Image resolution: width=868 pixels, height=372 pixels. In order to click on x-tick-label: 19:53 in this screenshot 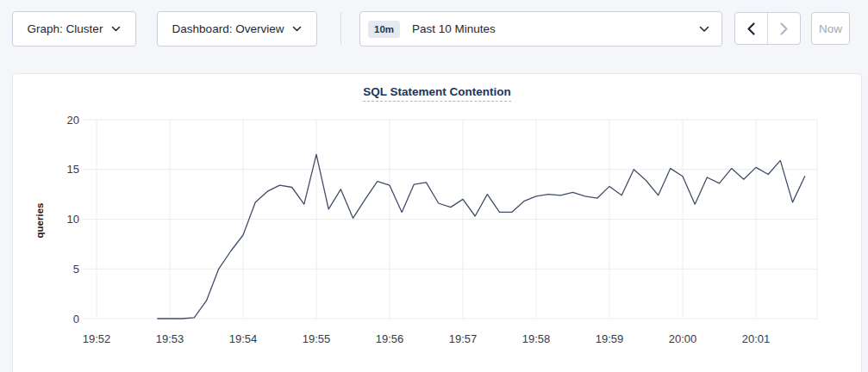, I will do `click(171, 339)`.